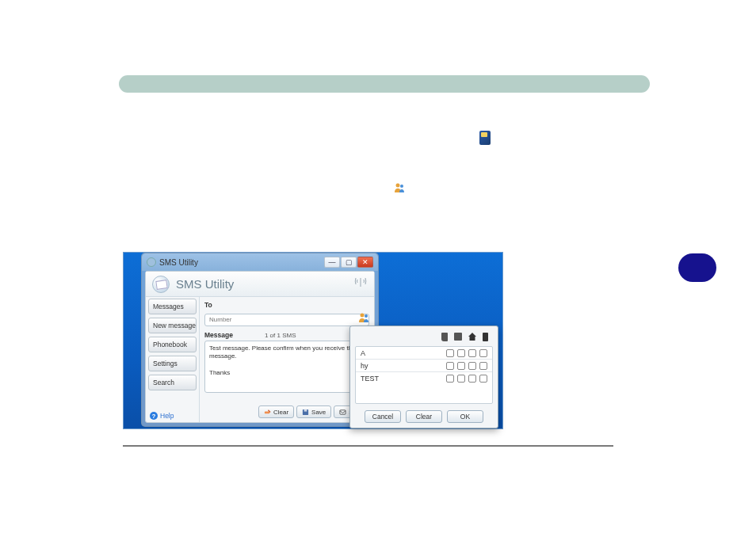 The height and width of the screenshot is (533, 756). Describe the element at coordinates (260, 340) in the screenshot. I see `sms-utility-window: SMS Utility — ▢ ✕ SMS Utility` at that location.